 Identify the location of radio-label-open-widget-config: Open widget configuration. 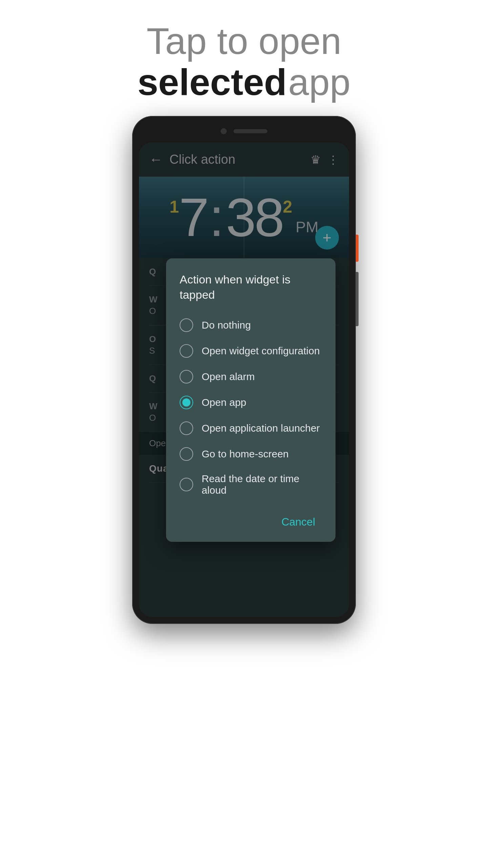
(261, 351).